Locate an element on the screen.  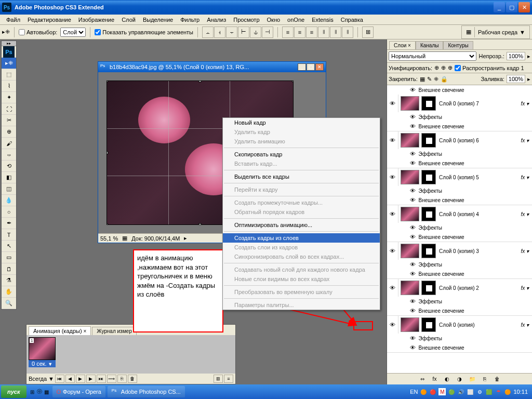
new-frame-btn: ⎘ is located at coordinates (122, 379).